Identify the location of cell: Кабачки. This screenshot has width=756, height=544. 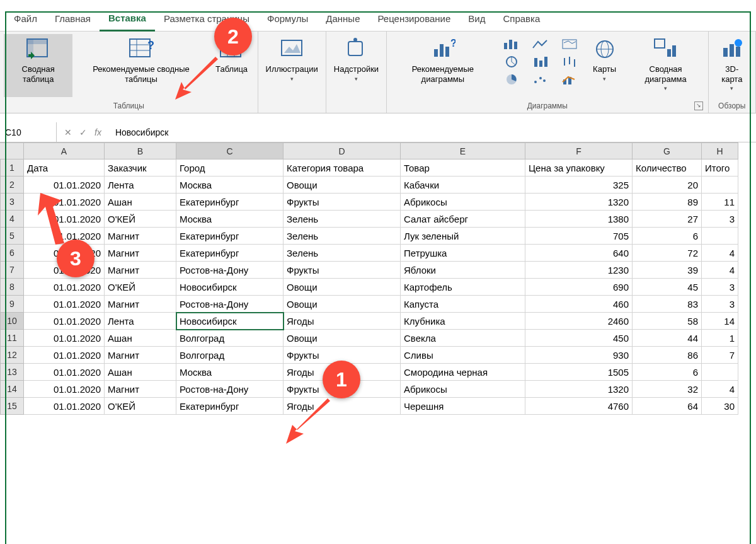
(463, 185).